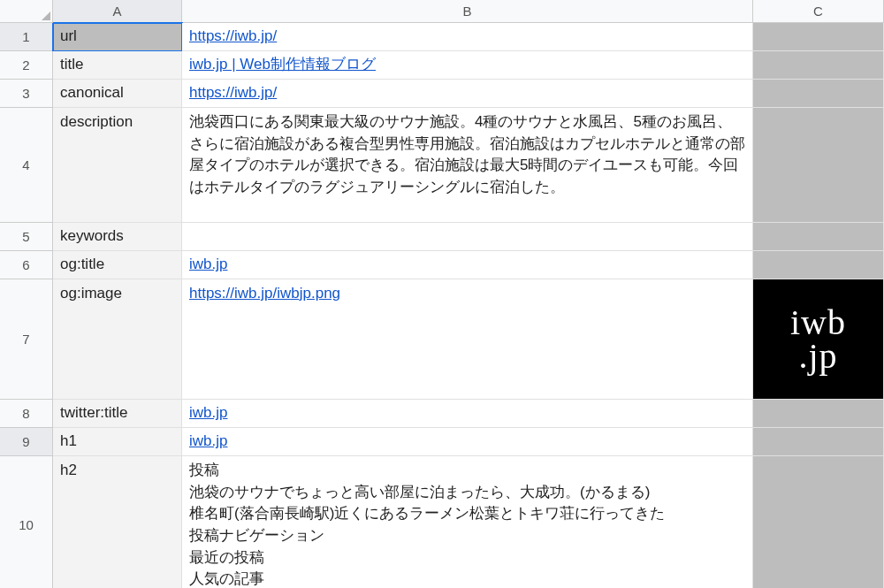 The height and width of the screenshot is (588, 884). What do you see at coordinates (819, 414) in the screenshot?
I see `cell-C8` at bounding box center [819, 414].